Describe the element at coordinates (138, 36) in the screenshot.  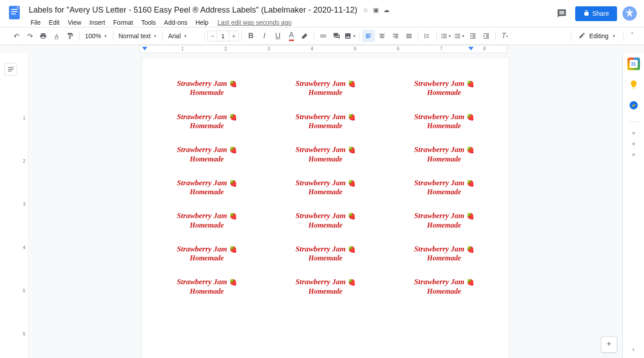
I see `paragraph-style-select: Normal text▼` at that location.